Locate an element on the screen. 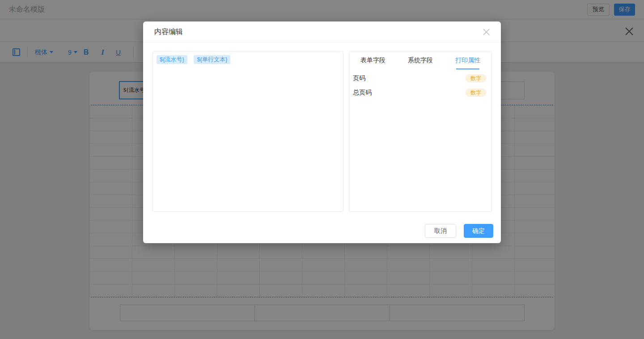  tab-print-properties: 打印属性 is located at coordinates (468, 60).